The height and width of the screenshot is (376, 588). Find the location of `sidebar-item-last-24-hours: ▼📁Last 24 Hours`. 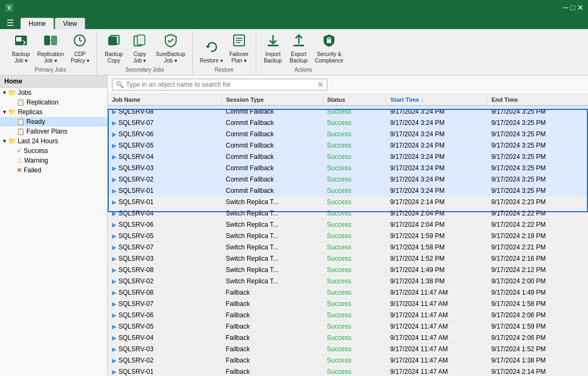

sidebar-item-last-24-hours: ▼📁Last 24 Hours is located at coordinates (54, 141).